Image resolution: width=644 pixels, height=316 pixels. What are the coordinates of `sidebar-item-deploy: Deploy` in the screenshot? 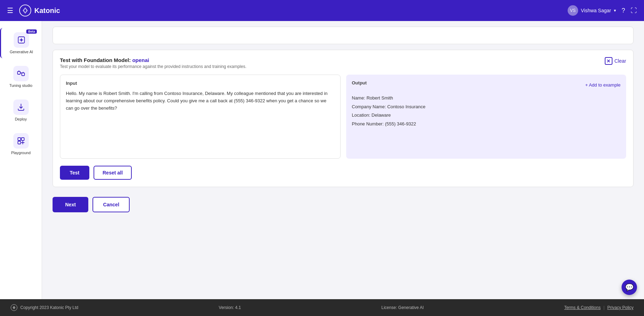 It's located at (21, 110).